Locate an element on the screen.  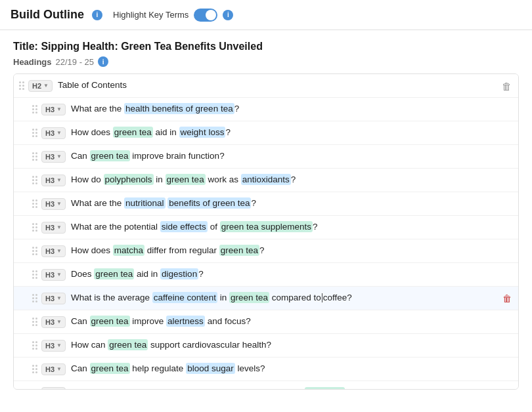
outline-item-4: H3 ▼ How do polyphenols in green tea wor… is located at coordinates (266, 180).